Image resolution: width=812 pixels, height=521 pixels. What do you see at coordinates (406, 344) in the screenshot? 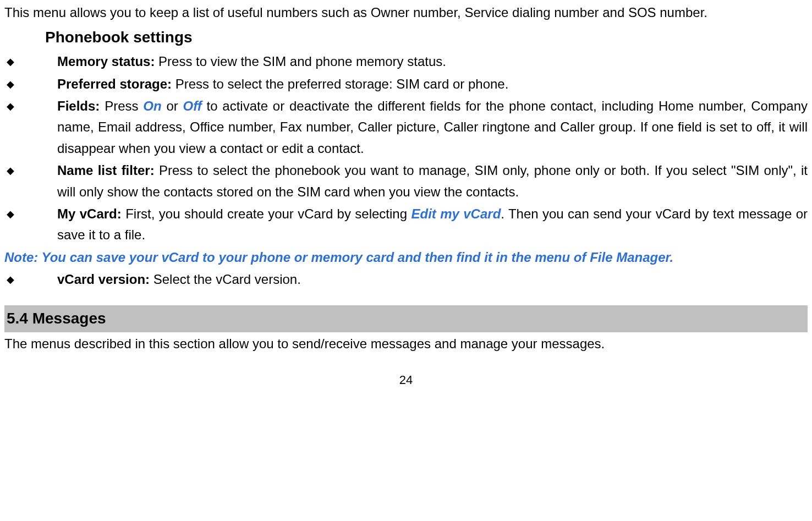
I see `section-body: The menus described in this section allo…` at bounding box center [406, 344].